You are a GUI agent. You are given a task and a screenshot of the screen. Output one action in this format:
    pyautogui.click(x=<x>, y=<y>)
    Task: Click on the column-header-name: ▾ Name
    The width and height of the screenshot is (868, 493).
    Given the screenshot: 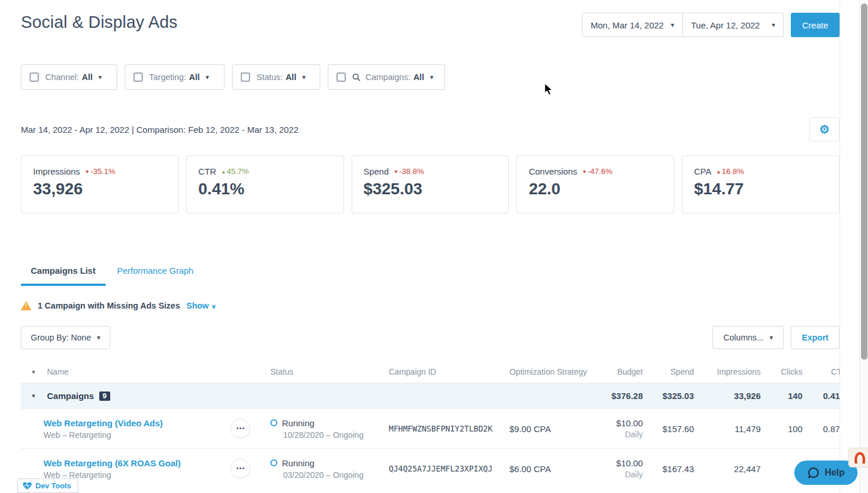 What is the action you would take?
    pyautogui.click(x=125, y=372)
    